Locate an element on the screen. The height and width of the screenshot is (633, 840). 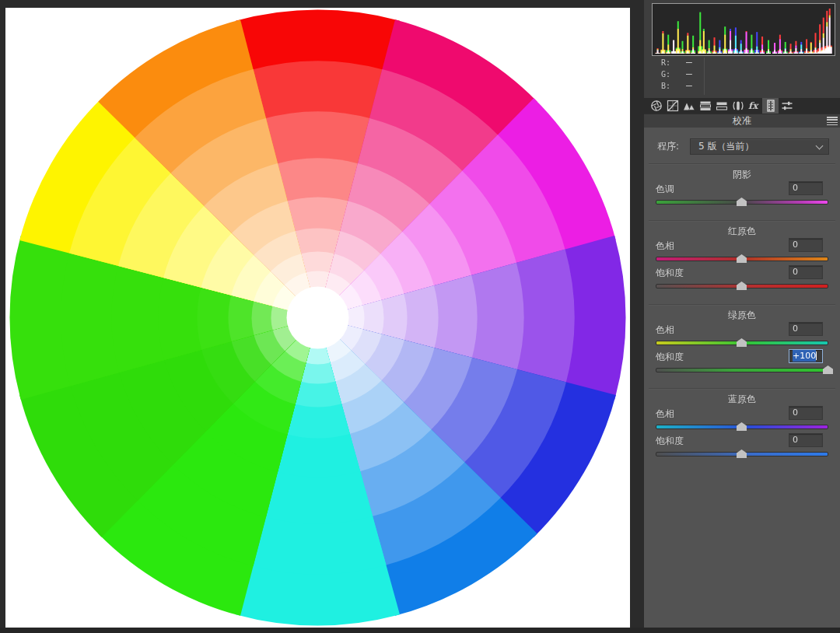
slider-row: 饱和度 +100 is located at coordinates (742, 356).